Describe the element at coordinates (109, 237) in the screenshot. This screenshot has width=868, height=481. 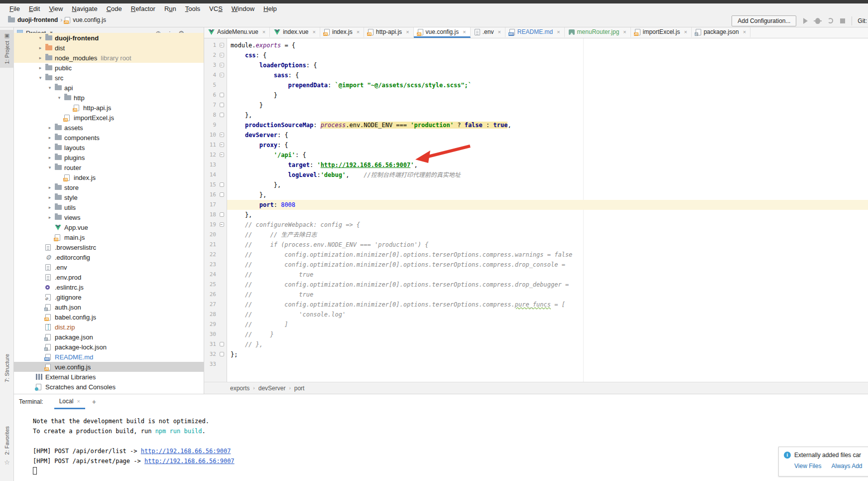
I see `tree-item-main.js: JSmain.js` at that location.